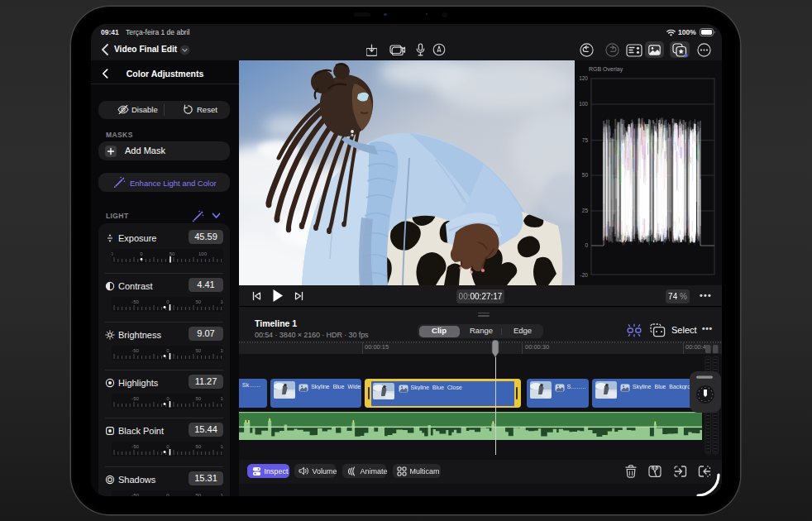 The height and width of the screenshot is (521, 812). What do you see at coordinates (585, 141) in the screenshot?
I see `svg-text: 75` at bounding box center [585, 141].